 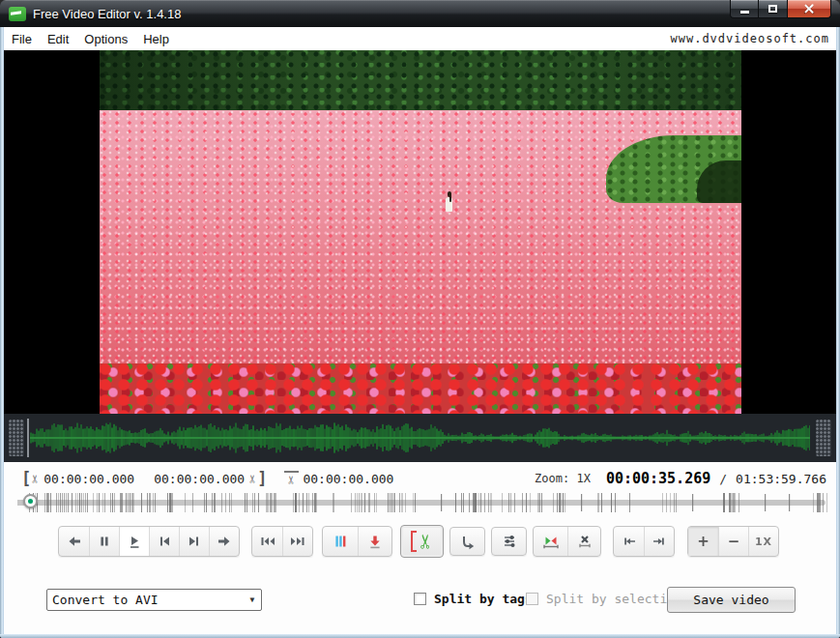 I want to click on settings-sliders-button, so click(x=508, y=541).